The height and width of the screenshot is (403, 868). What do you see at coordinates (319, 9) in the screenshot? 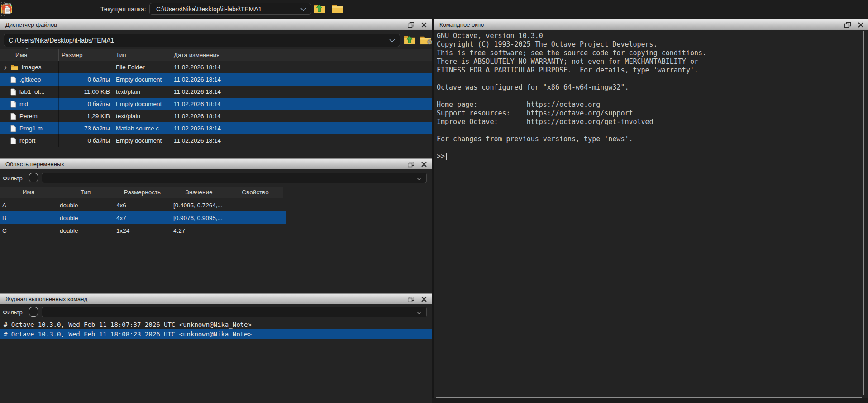
I see `directory-up-button` at bounding box center [319, 9].